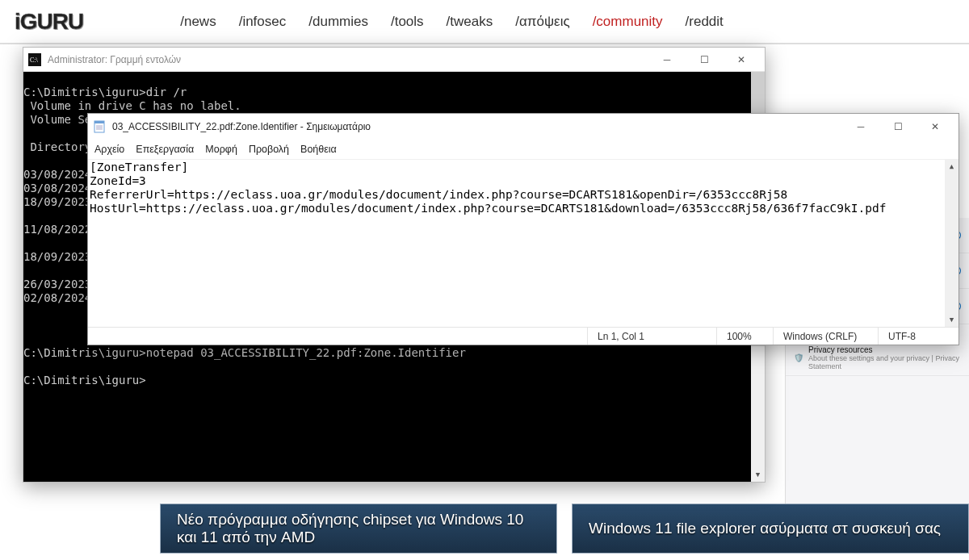  What do you see at coordinates (951, 166) in the screenshot?
I see `scroll-up-icon: ▲` at bounding box center [951, 166].